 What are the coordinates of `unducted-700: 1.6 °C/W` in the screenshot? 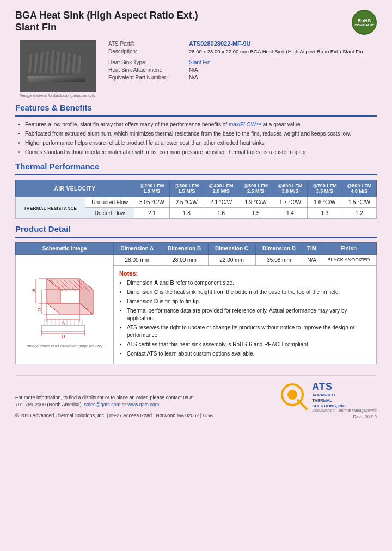 It's located at (324, 203).